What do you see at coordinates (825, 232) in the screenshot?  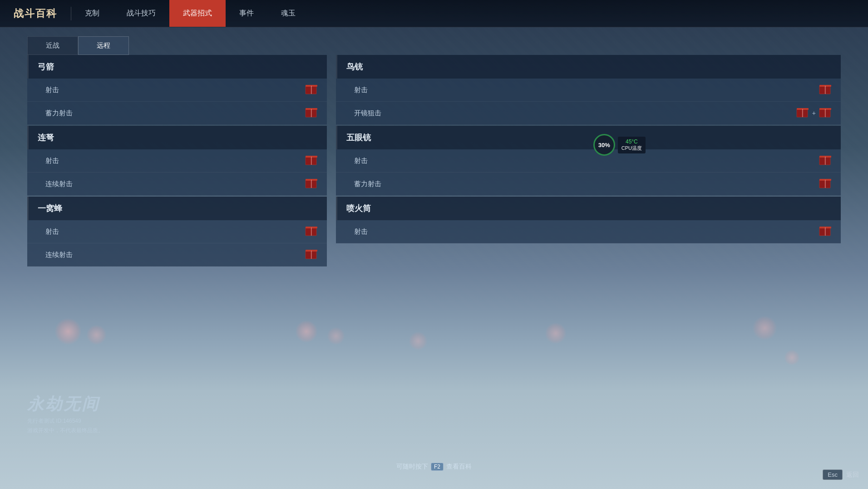 I see `book-icon-flame-shoot` at bounding box center [825, 232].